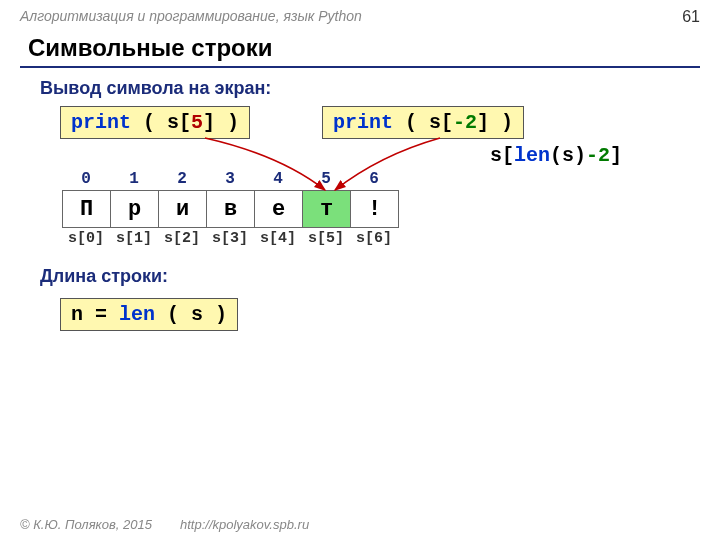 This screenshot has height=540, width=720. I want to click on index-expr: s[6], so click(374, 238).